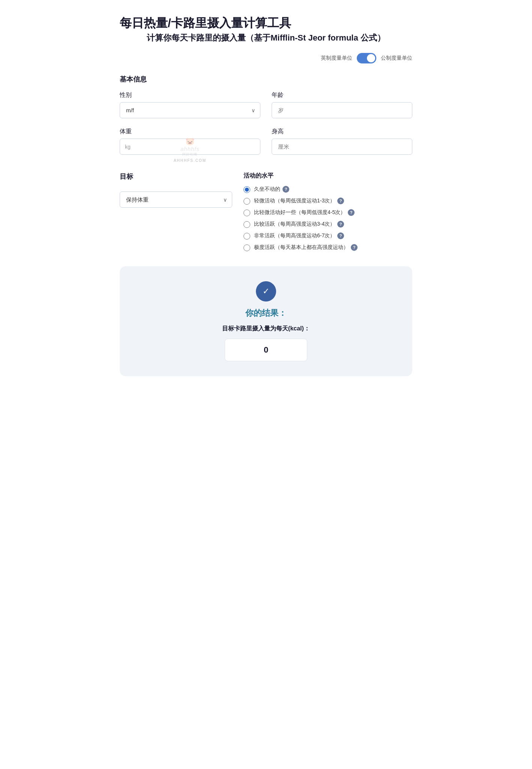 Image resolution: width=532 pixels, height=769 pixels. What do you see at coordinates (247, 213) in the screenshot?
I see `activity-radio-moderate` at bounding box center [247, 213].